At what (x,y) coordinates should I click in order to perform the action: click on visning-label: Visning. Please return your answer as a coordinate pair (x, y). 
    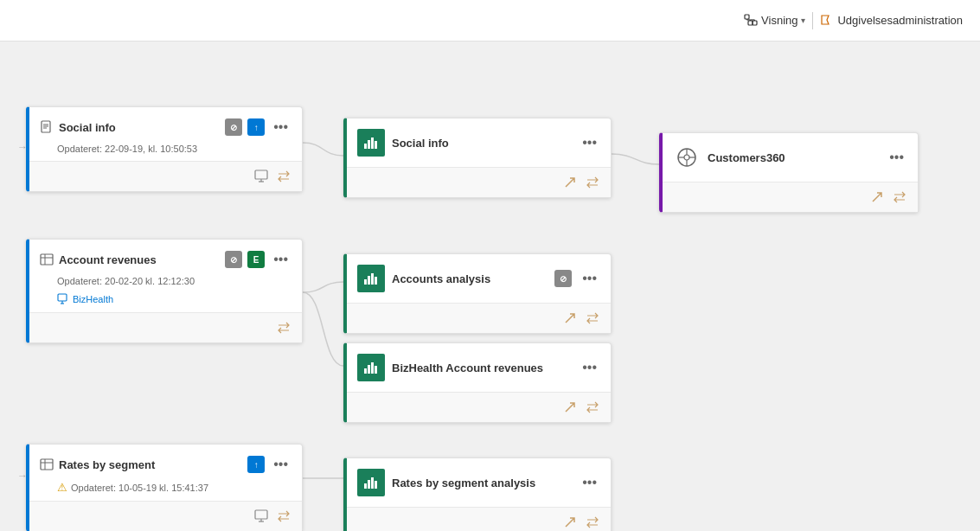
    Looking at the image, I should click on (779, 21).